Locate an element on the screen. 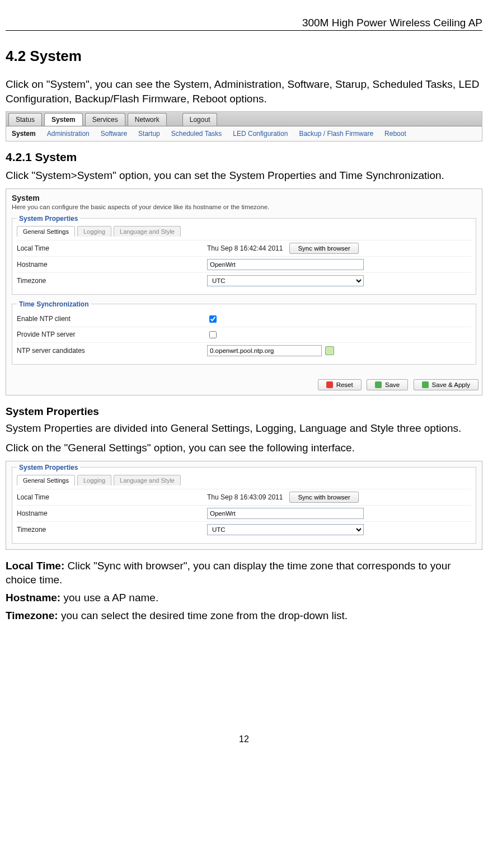  reset-icon is located at coordinates (330, 385).